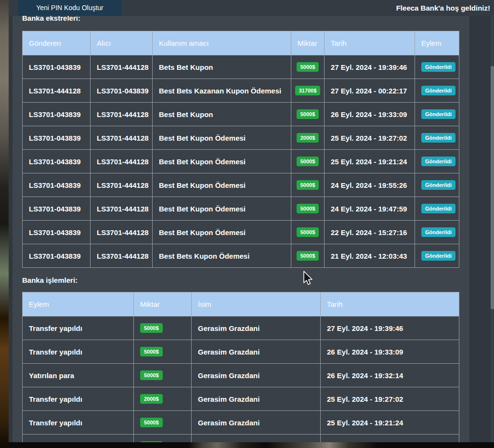  I want to click on statements-section-label: Banka ekstreleri:, so click(51, 19).